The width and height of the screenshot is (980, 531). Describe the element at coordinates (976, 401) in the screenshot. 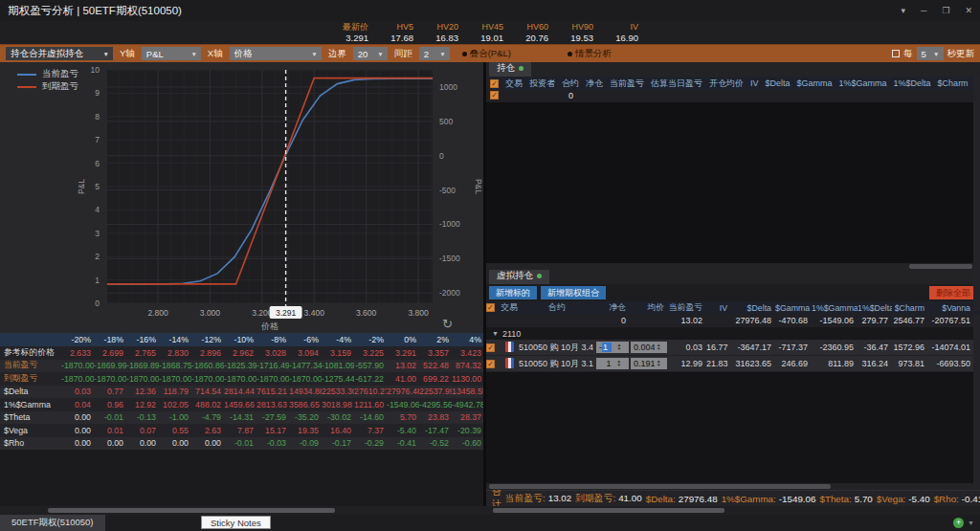

I see `virtual-vscrollbar` at that location.